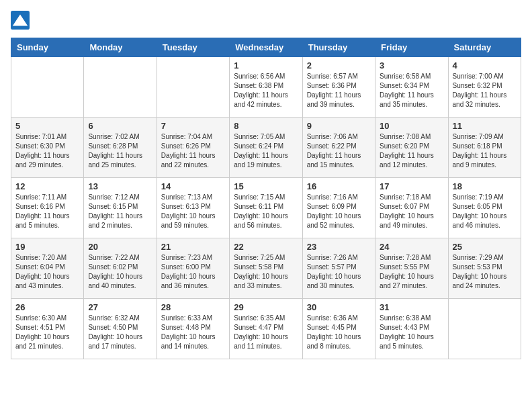 The height and width of the screenshot is (411, 532). What do you see at coordinates (47, 126) in the screenshot?
I see `day-number: 5` at bounding box center [47, 126].